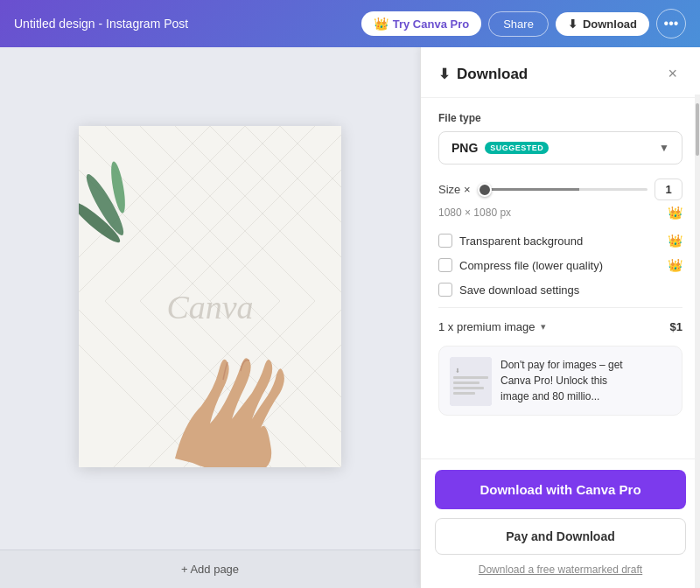 Image resolution: width=700 pixels, height=588 pixels. I want to click on svg-text: Canva, so click(210, 307).